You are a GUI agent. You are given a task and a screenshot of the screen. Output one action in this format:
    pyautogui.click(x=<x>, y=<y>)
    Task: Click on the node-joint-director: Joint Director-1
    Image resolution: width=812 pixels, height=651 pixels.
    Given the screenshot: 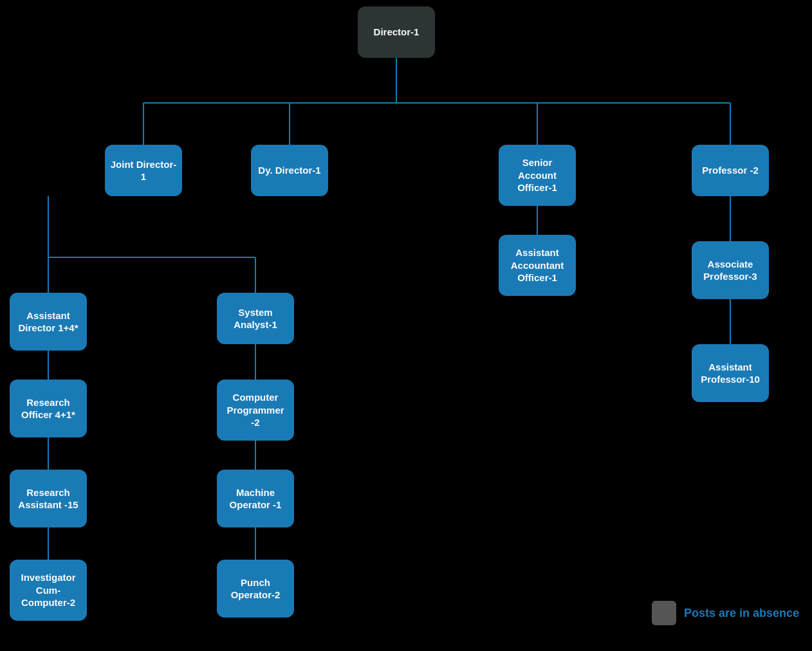 What is the action you would take?
    pyautogui.click(x=143, y=170)
    